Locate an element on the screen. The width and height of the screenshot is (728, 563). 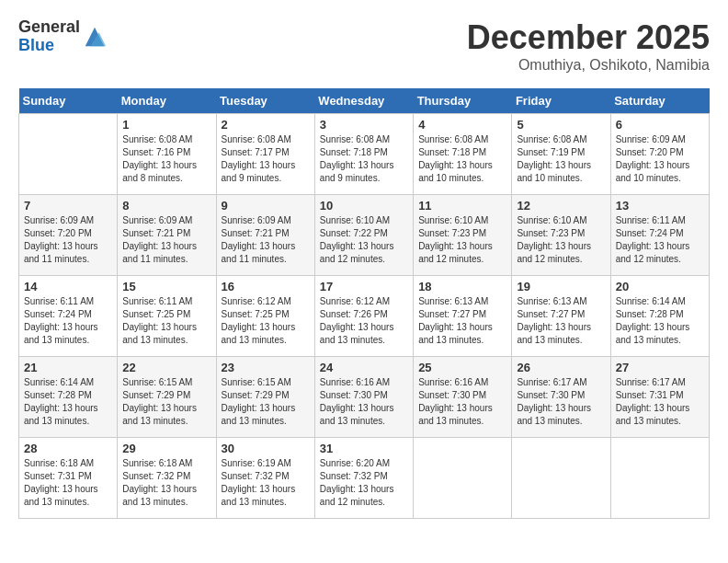
day-info: Sunrise: 6:08 AMSunset: 7:19 PMDaylight:… is located at coordinates (561, 159).